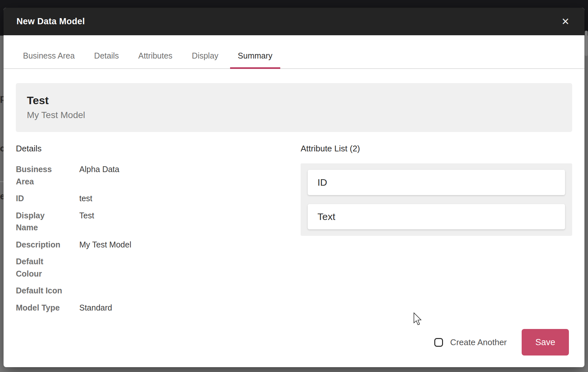 This screenshot has width=588, height=372. What do you see at coordinates (478, 342) in the screenshot?
I see `create-another-label: Create Another` at bounding box center [478, 342].